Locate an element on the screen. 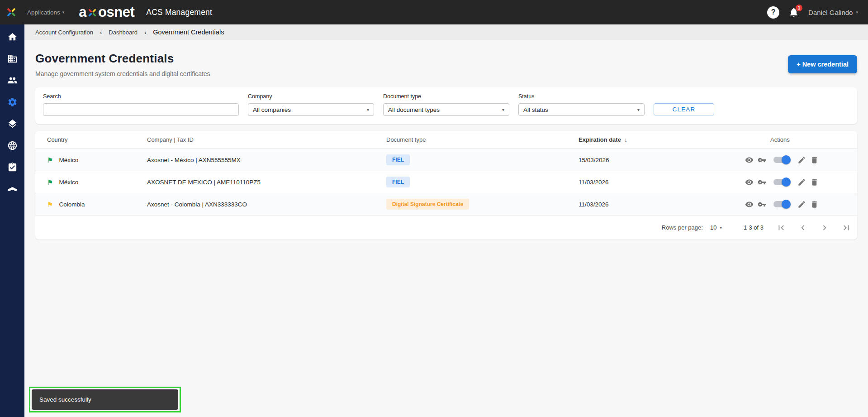  sidebar-item-users is located at coordinates (12, 80).